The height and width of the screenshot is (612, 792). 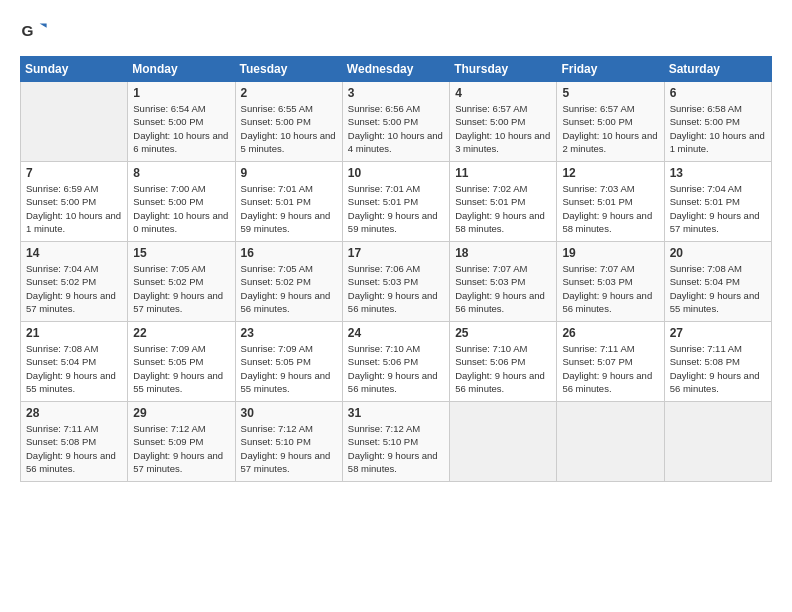 What do you see at coordinates (288, 362) in the screenshot?
I see `calendar-cell: 23Sunrise: 7:09 AMSunset: 5:05 PMDayligh…` at bounding box center [288, 362].